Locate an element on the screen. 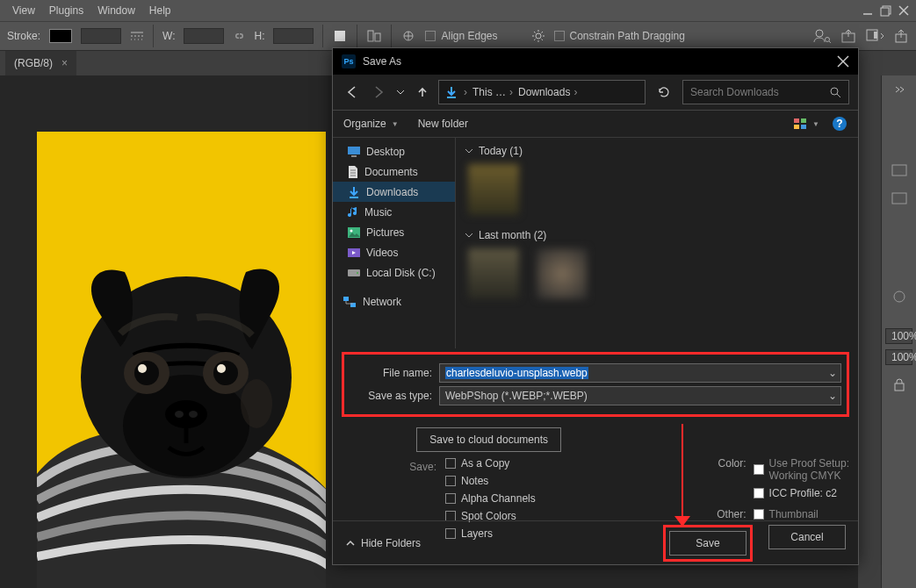  restore-icon is located at coordinates (885, 11).